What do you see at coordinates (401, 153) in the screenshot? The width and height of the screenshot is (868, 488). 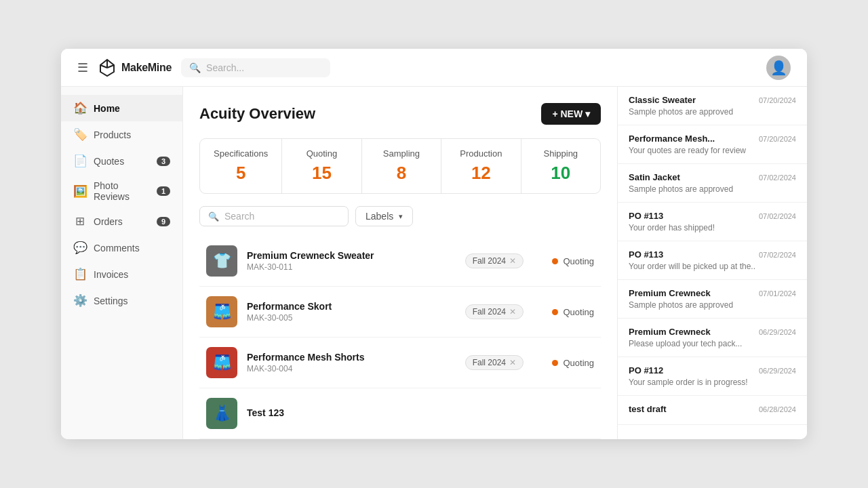 I see `stat-label: Sampling` at bounding box center [401, 153].